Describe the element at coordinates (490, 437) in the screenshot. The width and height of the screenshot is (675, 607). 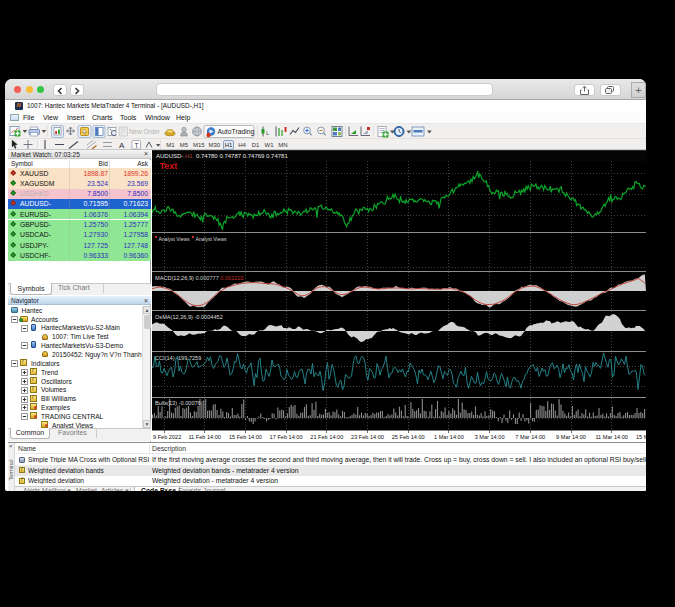
I see `svg-text: 3 Mar 14:00` at that location.